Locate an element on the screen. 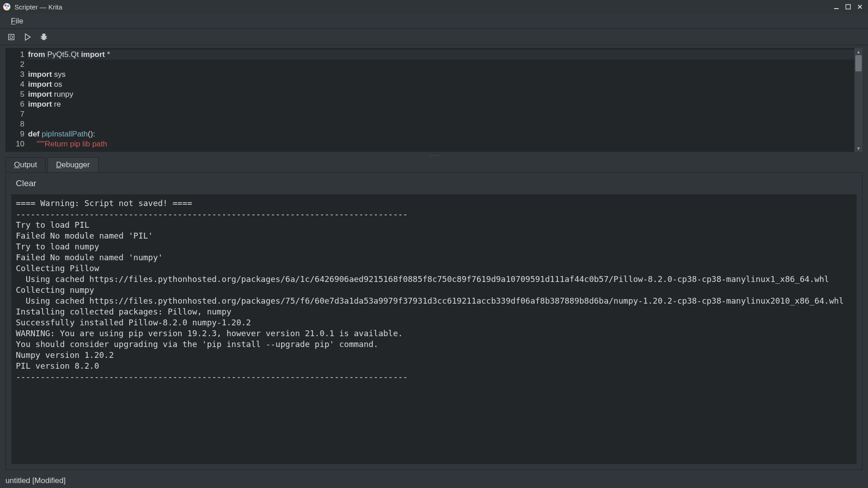  status-filename: untitled [Modified] is located at coordinates (35, 481).